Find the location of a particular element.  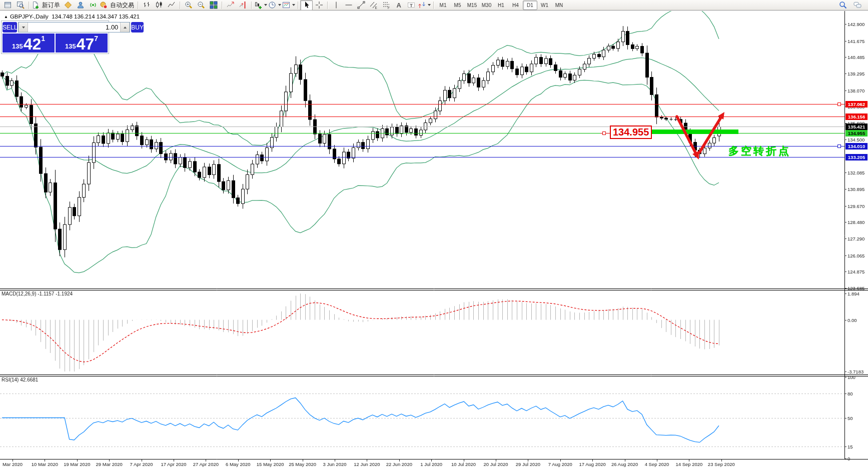

chart-title: ▲GBPJPY-,Daily 134.748 136.214 134.347 1… is located at coordinates (72, 16).